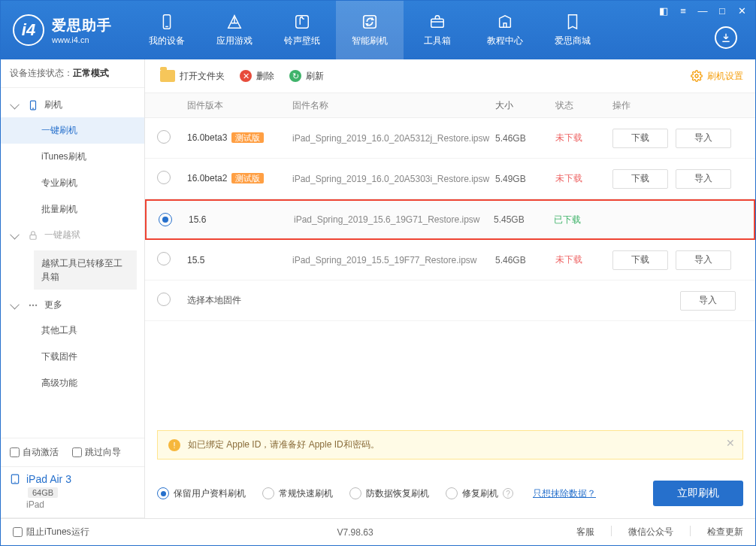 The width and height of the screenshot is (756, 546). Describe the element at coordinates (72, 493) in the screenshot. I see `connected-device: iPad Air 3 64GB iPad` at that location.